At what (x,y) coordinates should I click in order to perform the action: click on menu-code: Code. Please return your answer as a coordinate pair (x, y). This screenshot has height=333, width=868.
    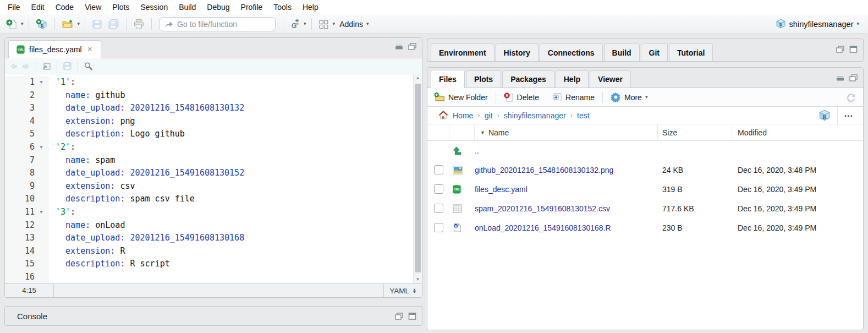
    Looking at the image, I should click on (65, 7).